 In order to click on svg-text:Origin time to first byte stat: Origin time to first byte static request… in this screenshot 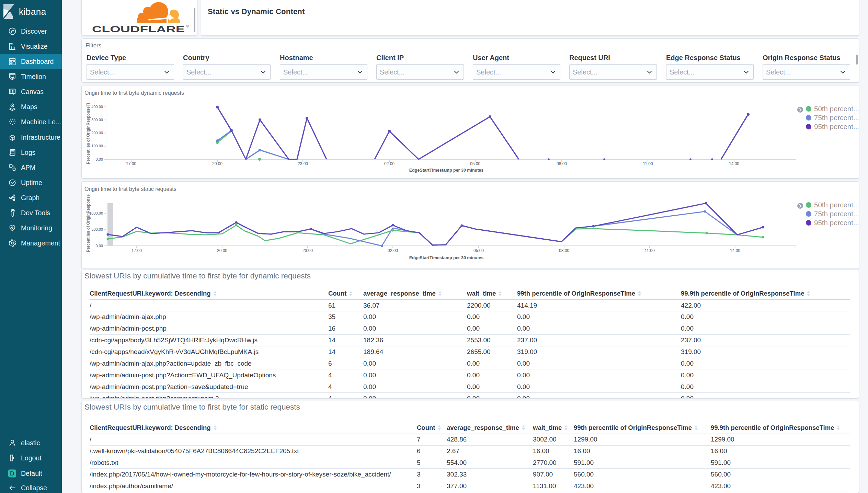, I will do `click(130, 189)`.